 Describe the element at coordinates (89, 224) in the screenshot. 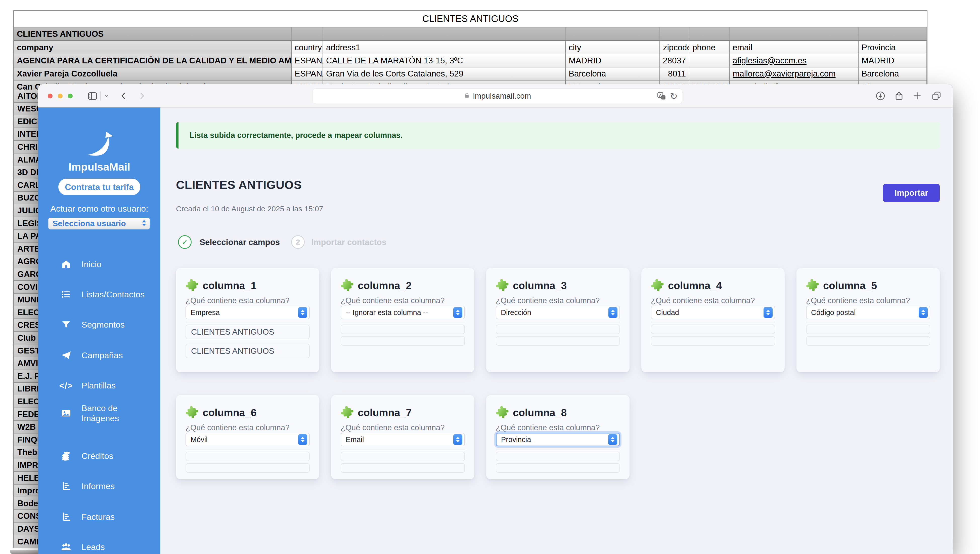

I see `user-select-value: Selecciona usuario` at that location.